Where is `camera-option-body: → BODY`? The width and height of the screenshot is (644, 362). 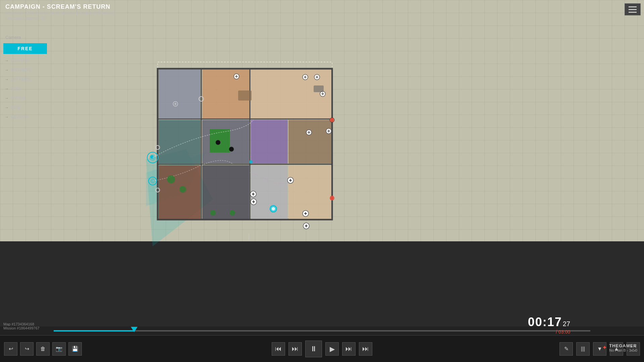
camera-option-body: → BODY is located at coordinates (27, 89).